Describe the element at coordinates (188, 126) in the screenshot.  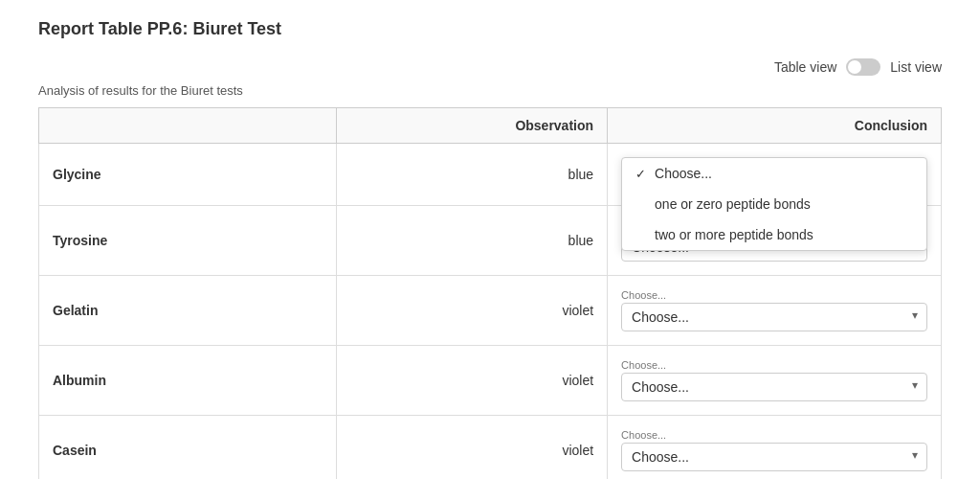
I see `col-header-substance` at that location.